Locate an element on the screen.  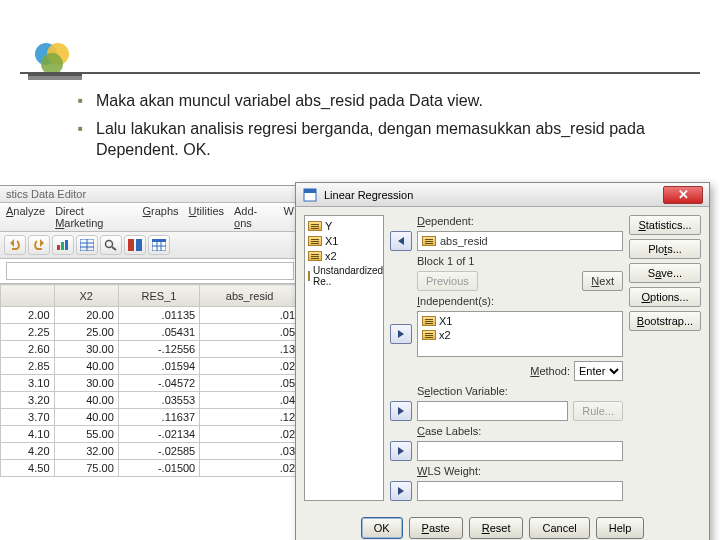
selection-variable-field is located at coordinates (492, 411).